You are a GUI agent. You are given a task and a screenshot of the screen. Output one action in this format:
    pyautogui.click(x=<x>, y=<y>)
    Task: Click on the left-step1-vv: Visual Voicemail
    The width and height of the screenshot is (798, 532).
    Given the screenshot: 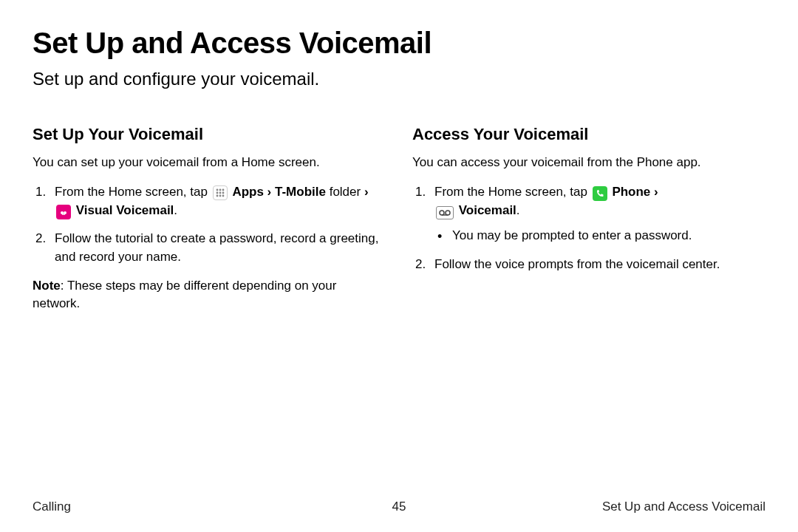 What is the action you would take?
    pyautogui.click(x=123, y=210)
    